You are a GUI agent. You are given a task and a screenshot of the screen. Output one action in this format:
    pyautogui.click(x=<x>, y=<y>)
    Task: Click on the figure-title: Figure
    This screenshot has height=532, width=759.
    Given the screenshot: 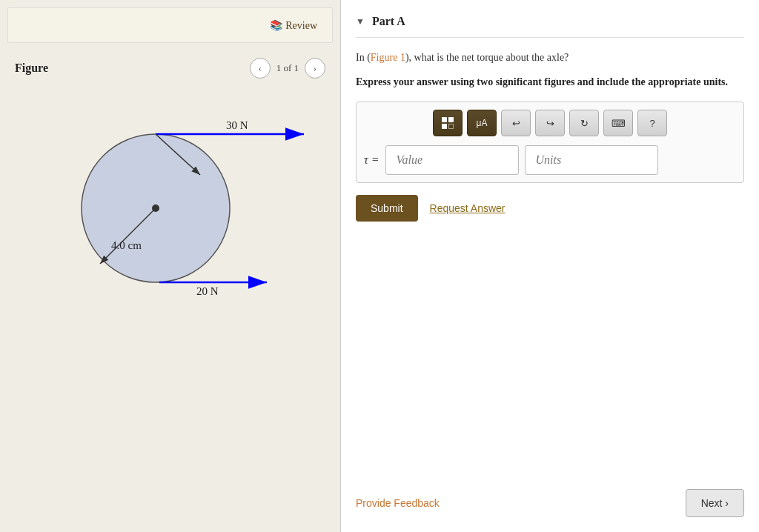 What is the action you would take?
    pyautogui.click(x=31, y=68)
    